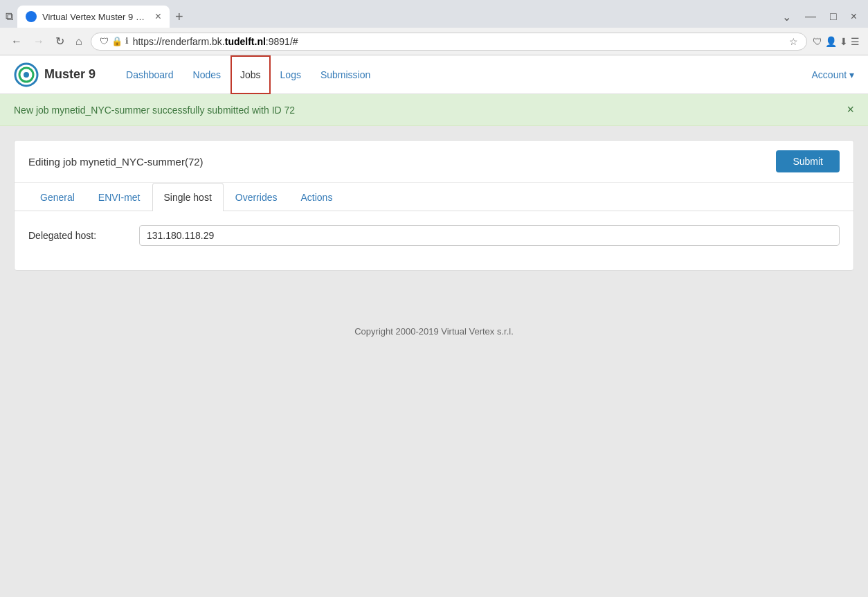  What do you see at coordinates (282, 42) in the screenshot?
I see `url-suffix: :9891/#` at bounding box center [282, 42].